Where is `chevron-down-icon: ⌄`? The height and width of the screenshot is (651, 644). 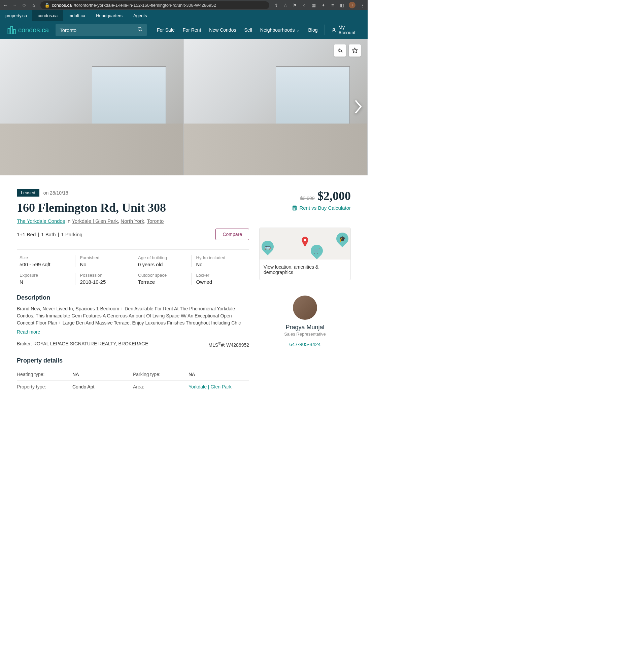
chevron-down-icon: ⌄ is located at coordinates (298, 30).